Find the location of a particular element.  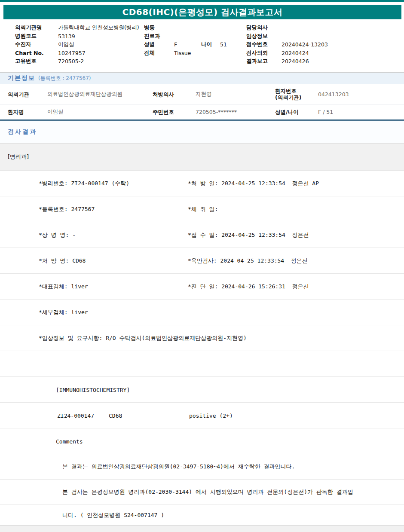

report-title-bar: CD68(IHC)(은평성모) 검사결과보고서 is located at coordinates (202, 12).